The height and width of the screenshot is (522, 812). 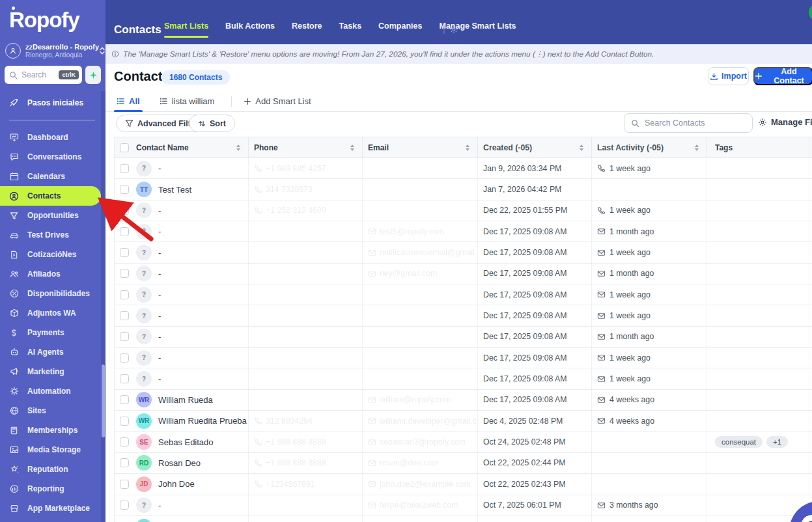 I want to click on sidebar-item-media-storage: Media Storage, so click(x=53, y=450).